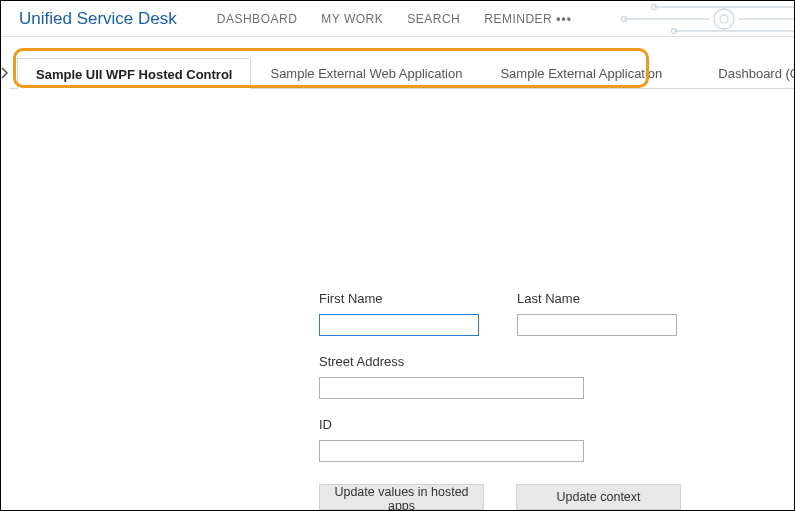  I want to click on sidebar-expander-column, so click(5, 274).